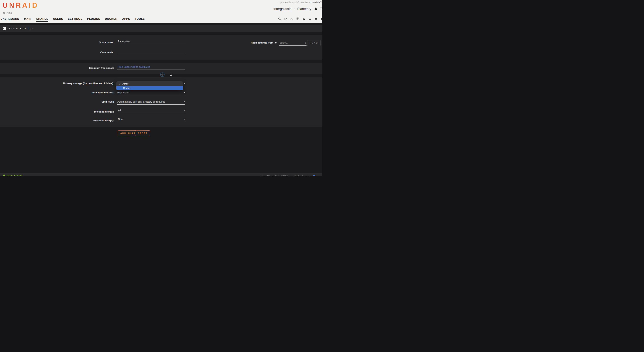 The image size is (644, 352). What do you see at coordinates (286, 176) in the screenshot?
I see `copyright-text: Unraid® and Swirl ©2025 Lime Technology,…` at bounding box center [286, 176].